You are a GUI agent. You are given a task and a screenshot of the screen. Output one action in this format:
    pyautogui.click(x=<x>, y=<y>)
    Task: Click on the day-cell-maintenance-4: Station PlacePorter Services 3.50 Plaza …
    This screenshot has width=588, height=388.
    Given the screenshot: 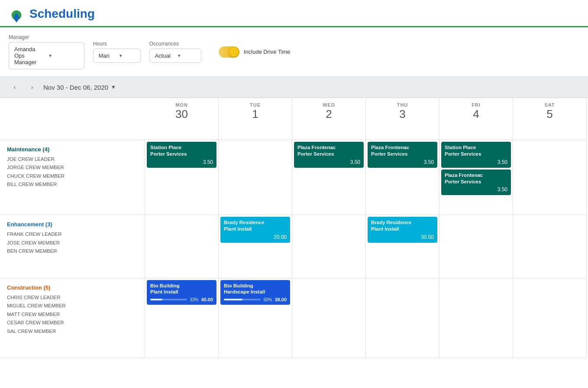 What is the action you would take?
    pyautogui.click(x=476, y=178)
    